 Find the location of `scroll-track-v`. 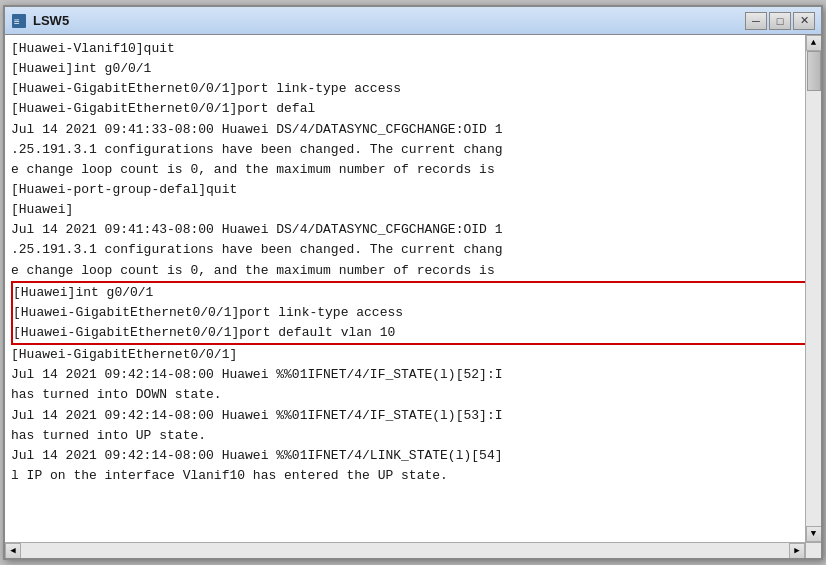

scroll-track-v is located at coordinates (814, 288).